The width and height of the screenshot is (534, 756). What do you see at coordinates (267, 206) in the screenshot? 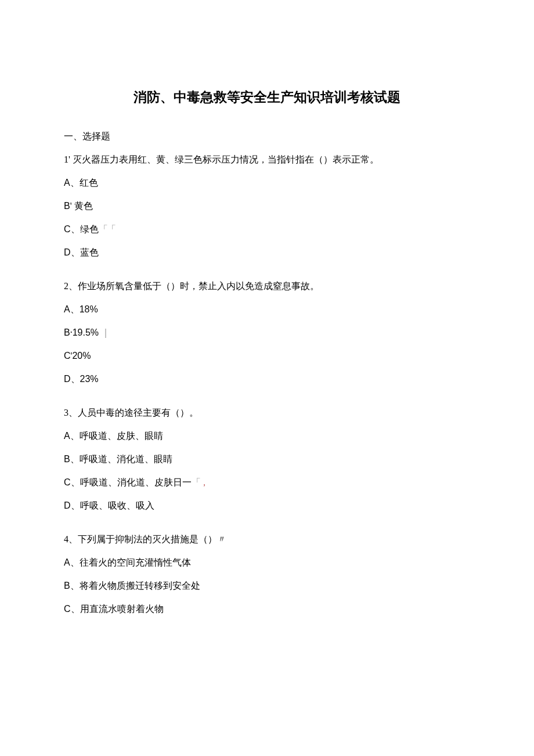
I see `option-b: B' 黄色` at bounding box center [267, 206].